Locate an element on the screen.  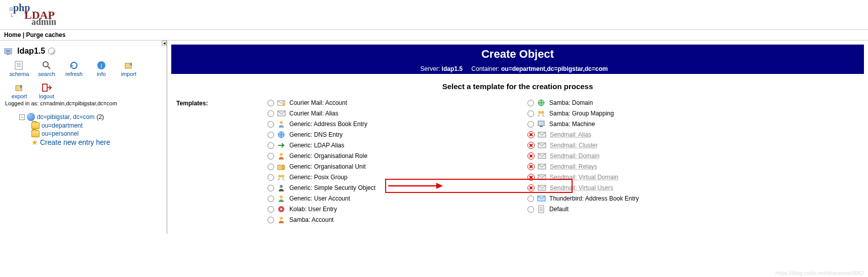
toolbar-export: export is located at coordinates (19, 91).